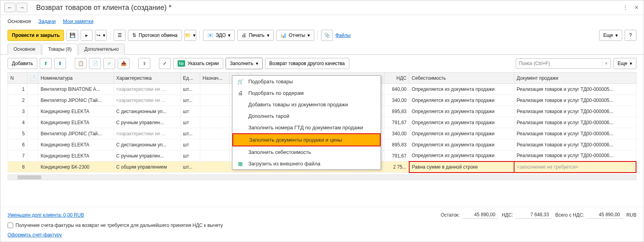  What do you see at coordinates (570, 215) in the screenshot?
I see `total-label: Всего с НДС:` at bounding box center [570, 215].